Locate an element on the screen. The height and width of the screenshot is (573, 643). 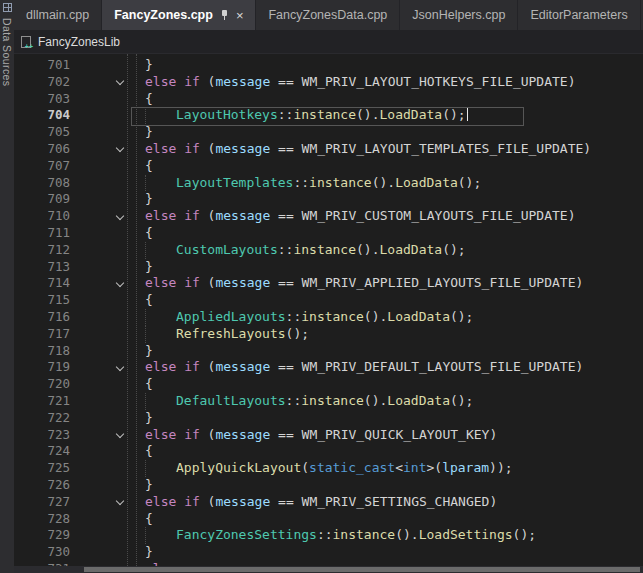
code-line-712: 712CustomLayouts::instance().LoadData(); is located at coordinates (328, 250).